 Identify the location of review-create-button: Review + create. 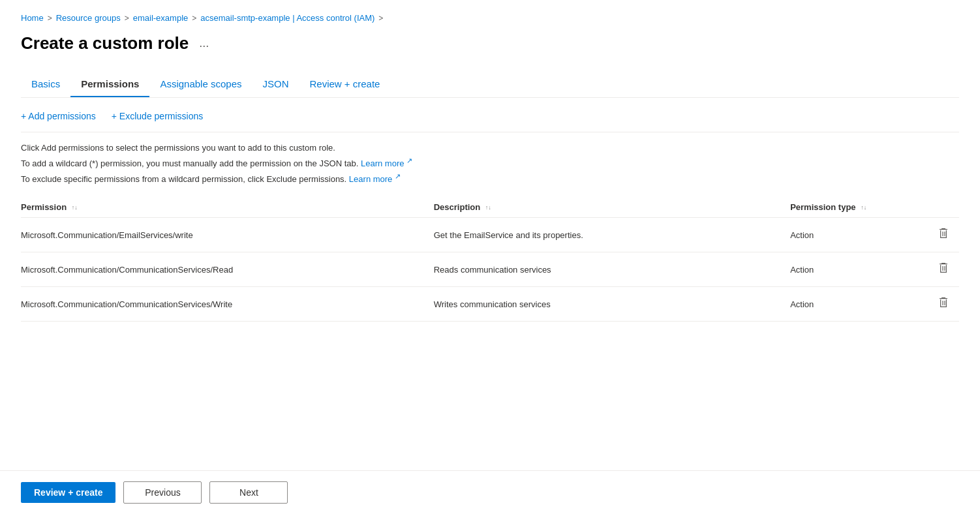
(68, 492).